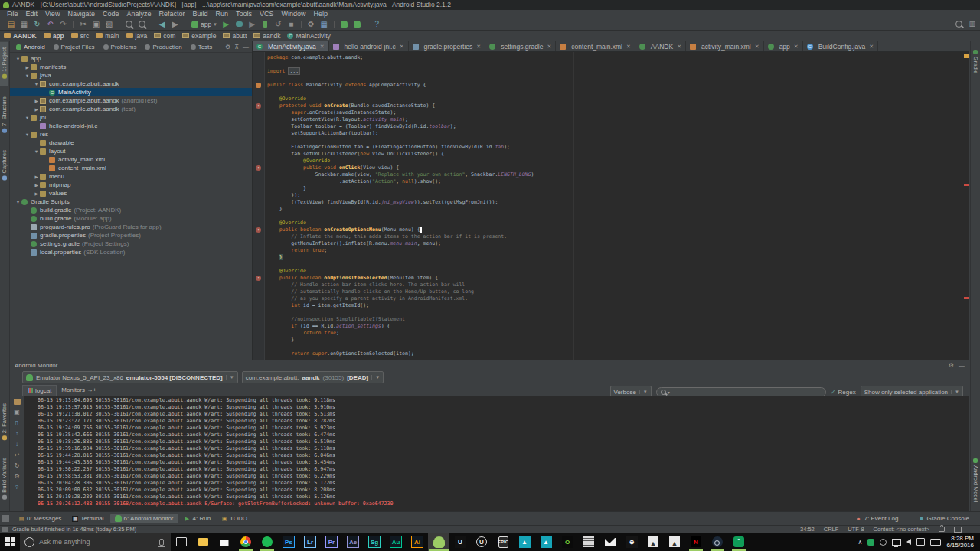 Image resolution: width=980 pixels, height=551 pixels. Describe the element at coordinates (353, 542) in the screenshot. I see `taskbar-after-effects: Ae` at that location.